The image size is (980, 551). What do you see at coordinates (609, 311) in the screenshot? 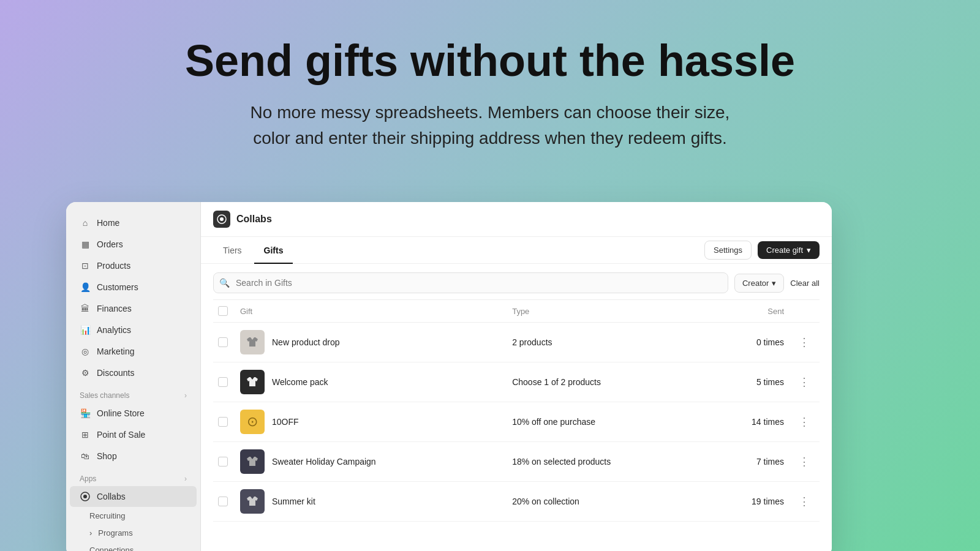
I see `type-column-header: Type` at bounding box center [609, 311].